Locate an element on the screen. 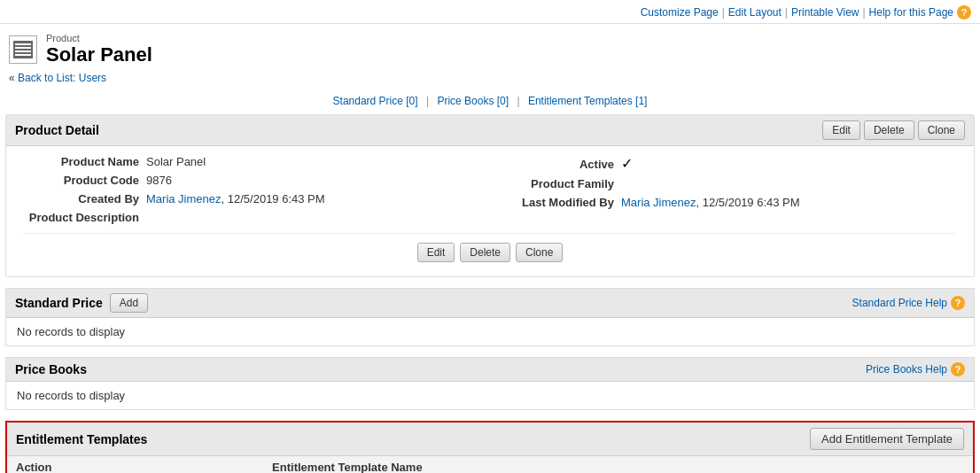  created-by-label: Created By is located at coordinates (82, 198).